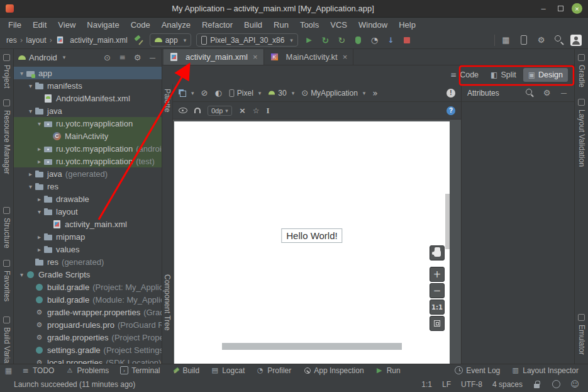  Describe the element at coordinates (437, 307) in the screenshot. I see `zoom-ratio-button: 1:1` at that location.